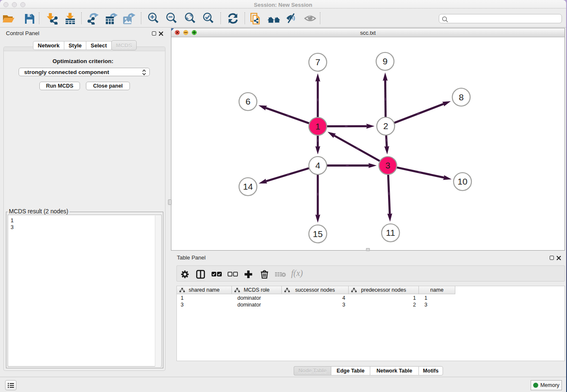 The height and width of the screenshot is (392, 567). What do you see at coordinates (391, 233) in the screenshot?
I see `svg-text: 11` at bounding box center [391, 233].